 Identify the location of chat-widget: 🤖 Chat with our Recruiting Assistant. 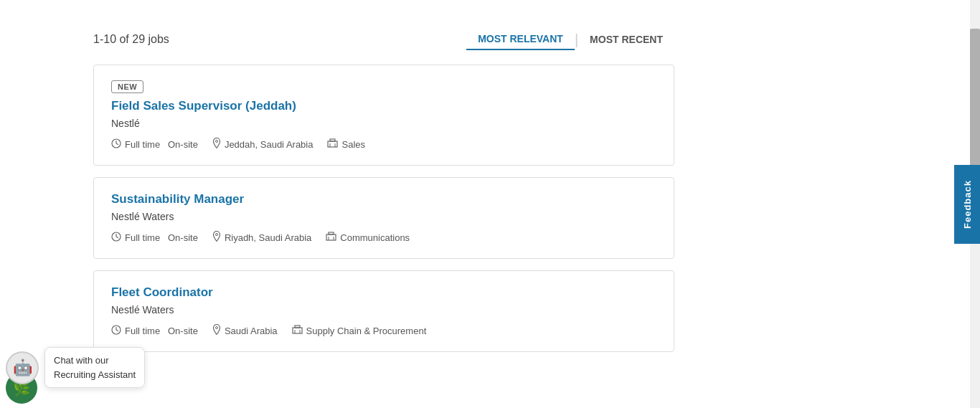
(75, 367).